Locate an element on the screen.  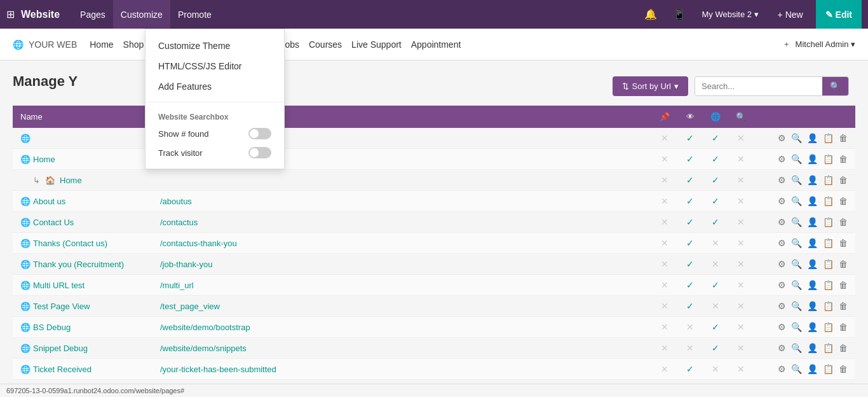
site-nav-courses: Courses is located at coordinates (325, 45).